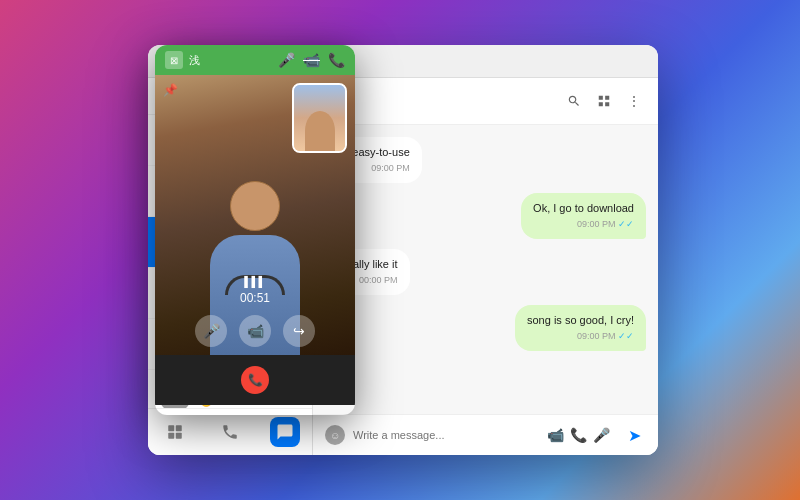 This screenshot has width=800, height=500. I want to click on message-time-2: 09:00 PM ✓✓, so click(584, 224).